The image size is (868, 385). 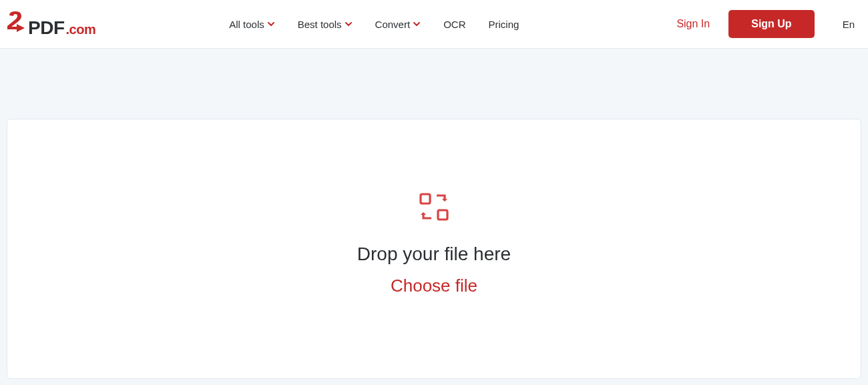 I want to click on nav-convert-label: Convert, so click(x=393, y=24).